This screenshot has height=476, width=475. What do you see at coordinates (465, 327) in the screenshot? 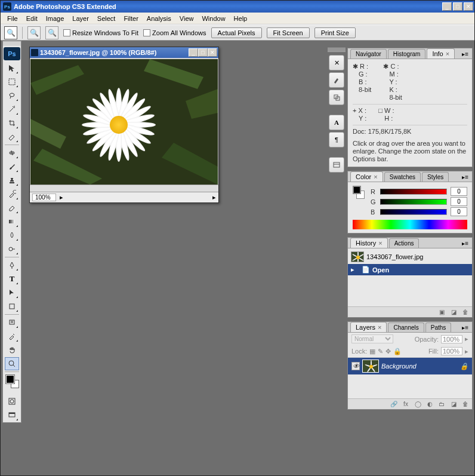
I see `layers-panel-menu-icon: ▸≡` at bounding box center [465, 327].